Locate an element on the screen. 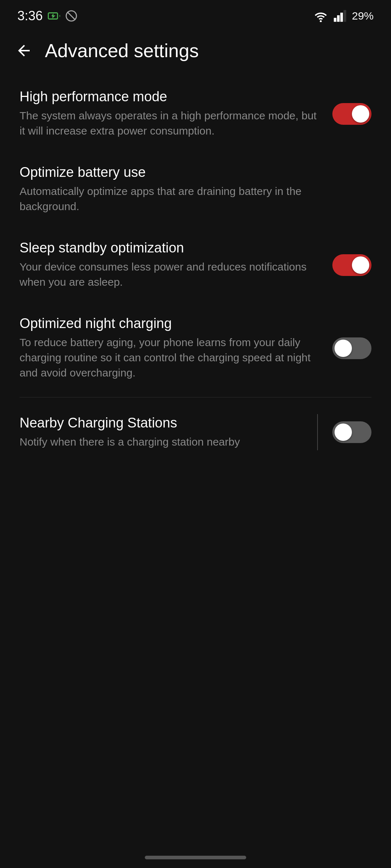  toggle-night-charging is located at coordinates (352, 348).